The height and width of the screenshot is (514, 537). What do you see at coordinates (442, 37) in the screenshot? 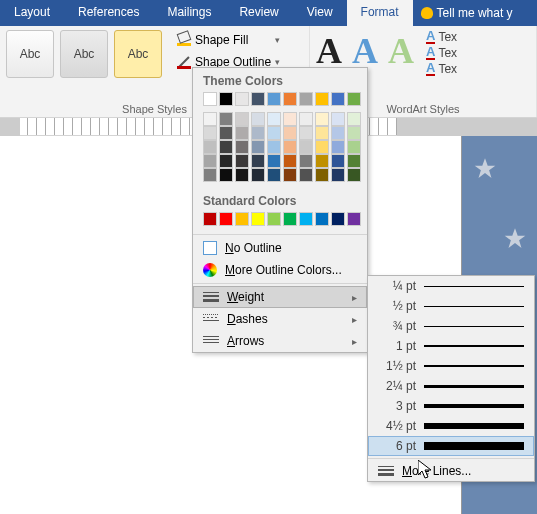
I see `text-fill-button: ATex` at bounding box center [442, 37].